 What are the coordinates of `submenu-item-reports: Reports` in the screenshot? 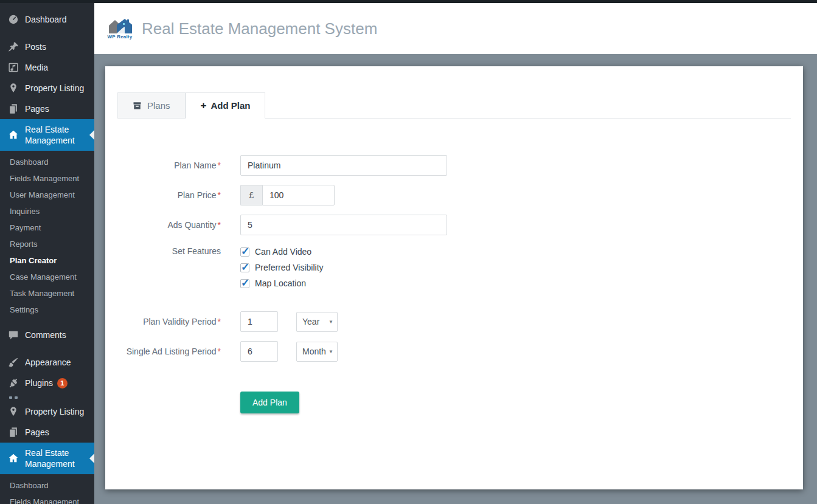 It's located at (47, 244).